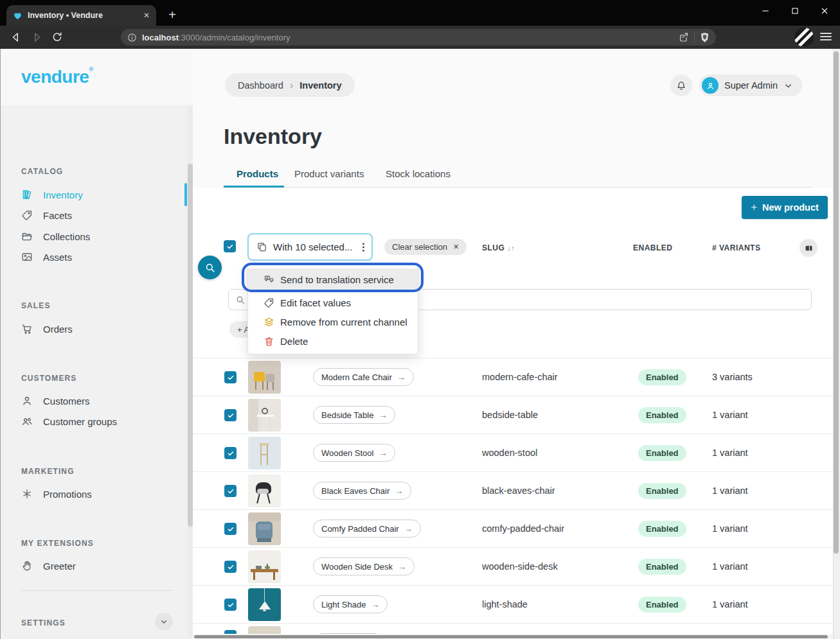 The height and width of the screenshot is (639, 840). I want to click on search-icon, so click(210, 268).